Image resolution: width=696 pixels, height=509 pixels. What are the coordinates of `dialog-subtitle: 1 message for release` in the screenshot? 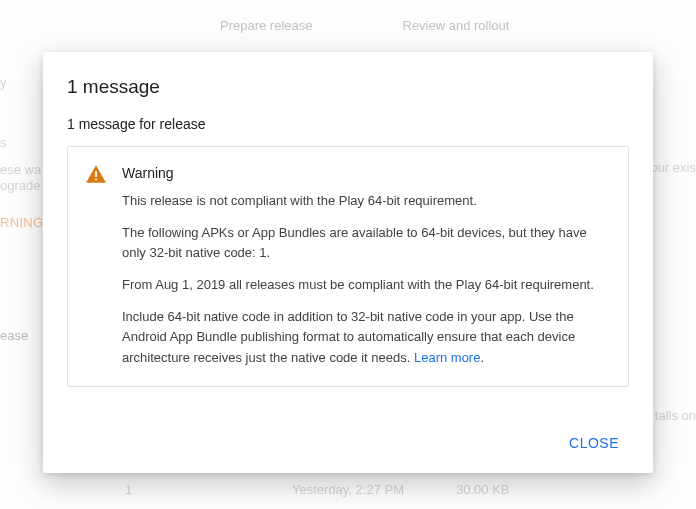 It's located at (348, 124).